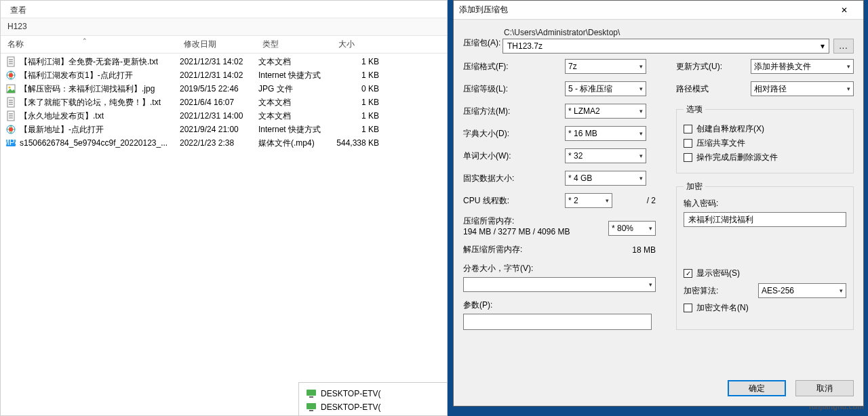  I want to click on threads-value: * 2, so click(574, 201).